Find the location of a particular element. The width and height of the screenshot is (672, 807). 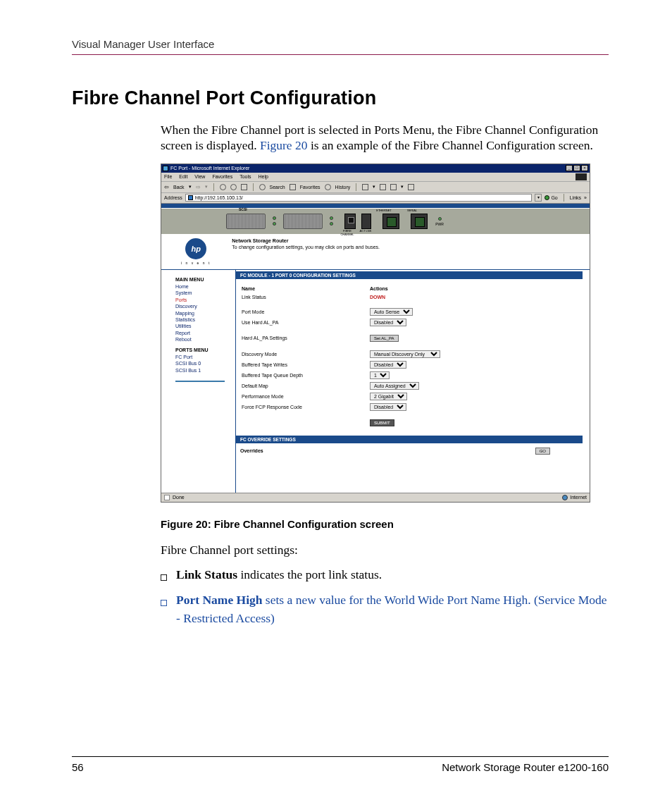

maximize-button: □ is located at coordinates (577, 168).